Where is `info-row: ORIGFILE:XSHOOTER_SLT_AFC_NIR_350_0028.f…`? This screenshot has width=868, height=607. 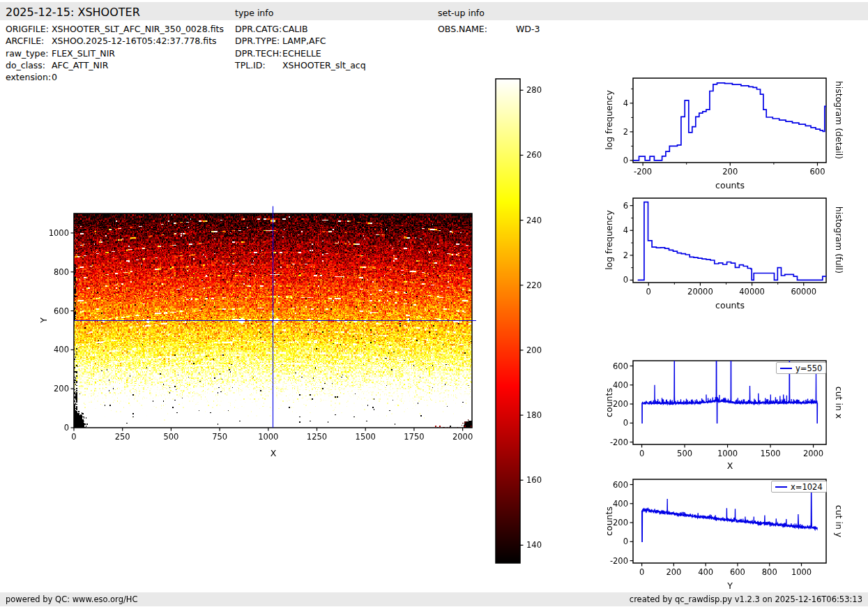 info-row: ORIGFILE:XSHOOTER_SLT_AFC_NIR_350_0028.f… is located at coordinates (114, 29).